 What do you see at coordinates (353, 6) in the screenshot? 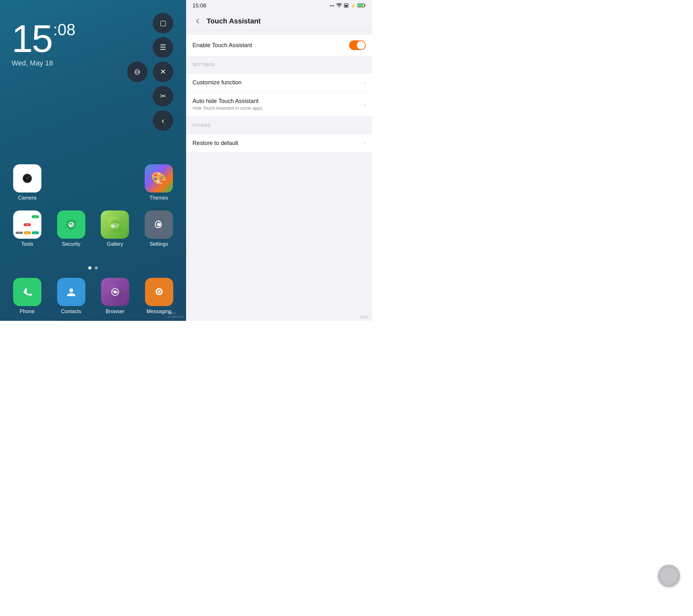
I see `bolt-icon: ⚡` at bounding box center [353, 6].